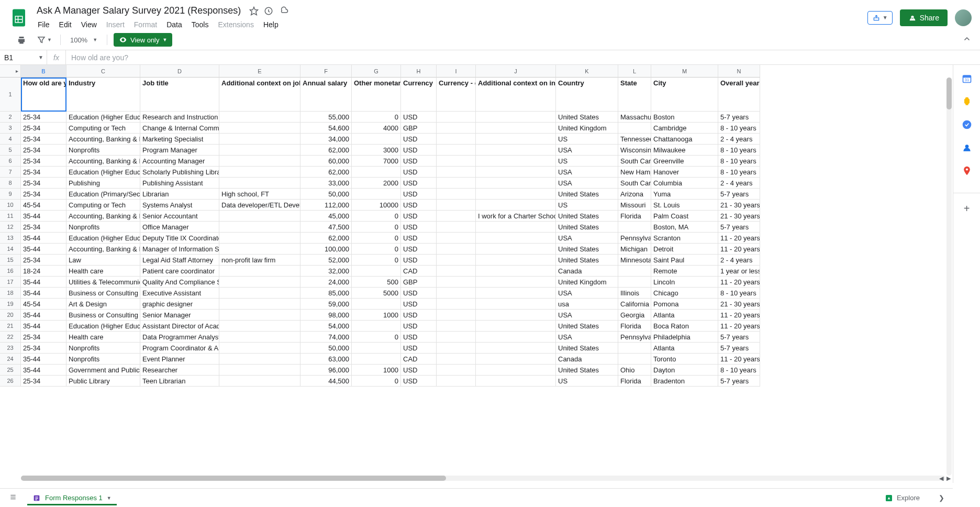  What do you see at coordinates (634, 94) in the screenshot?
I see `header-cell: State` at bounding box center [634, 94].